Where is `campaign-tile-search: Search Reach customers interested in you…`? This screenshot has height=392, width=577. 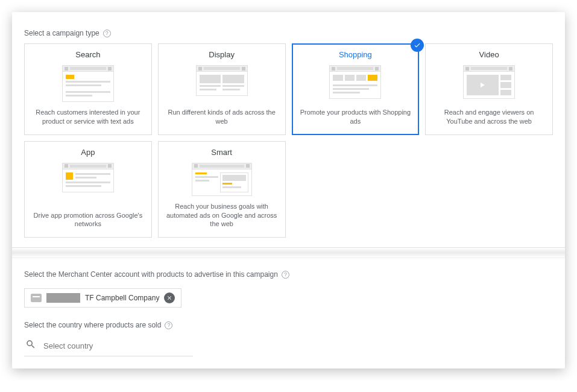
campaign-tile-search: Search Reach customers interested in you… is located at coordinates (88, 89).